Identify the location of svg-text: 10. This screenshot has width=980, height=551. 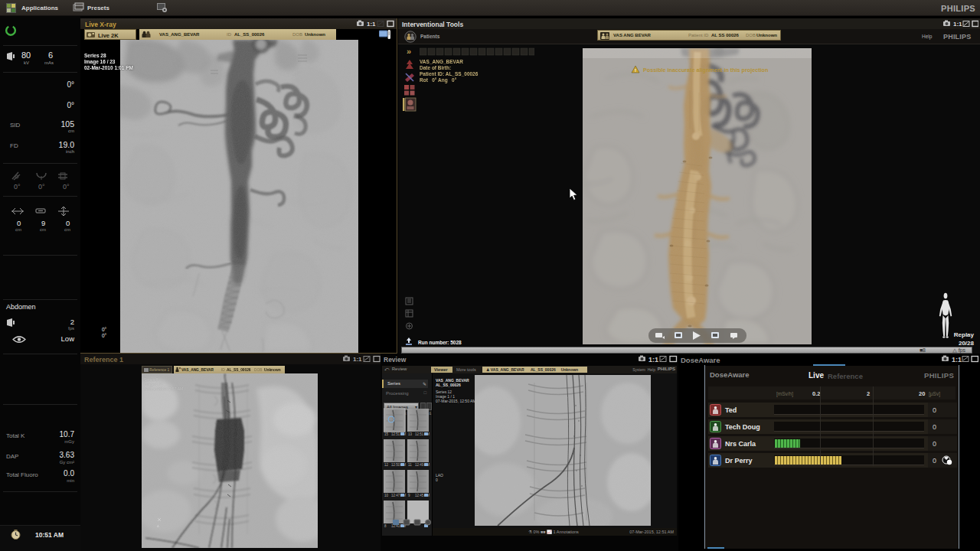
(387, 496).